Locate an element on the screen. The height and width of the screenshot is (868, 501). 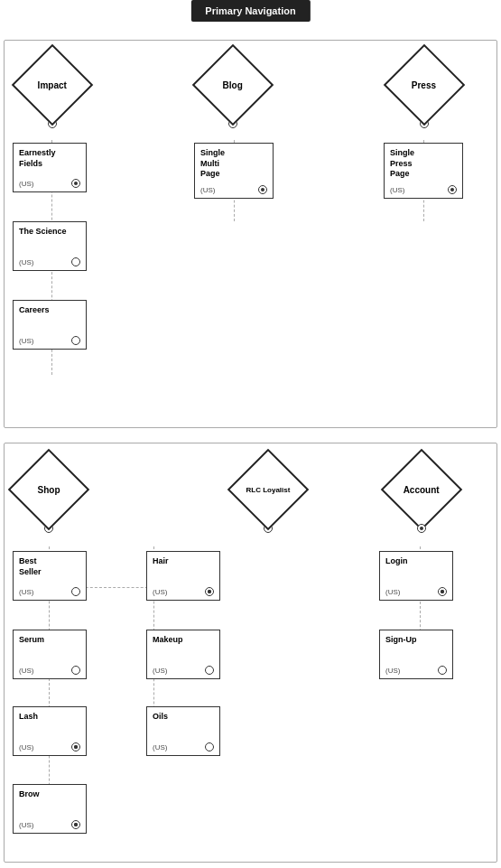
diamond-press: Press is located at coordinates (424, 92).